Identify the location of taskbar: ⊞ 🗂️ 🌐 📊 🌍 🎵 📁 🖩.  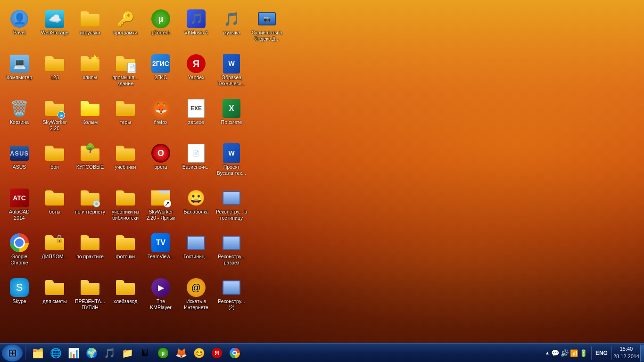
(322, 353).